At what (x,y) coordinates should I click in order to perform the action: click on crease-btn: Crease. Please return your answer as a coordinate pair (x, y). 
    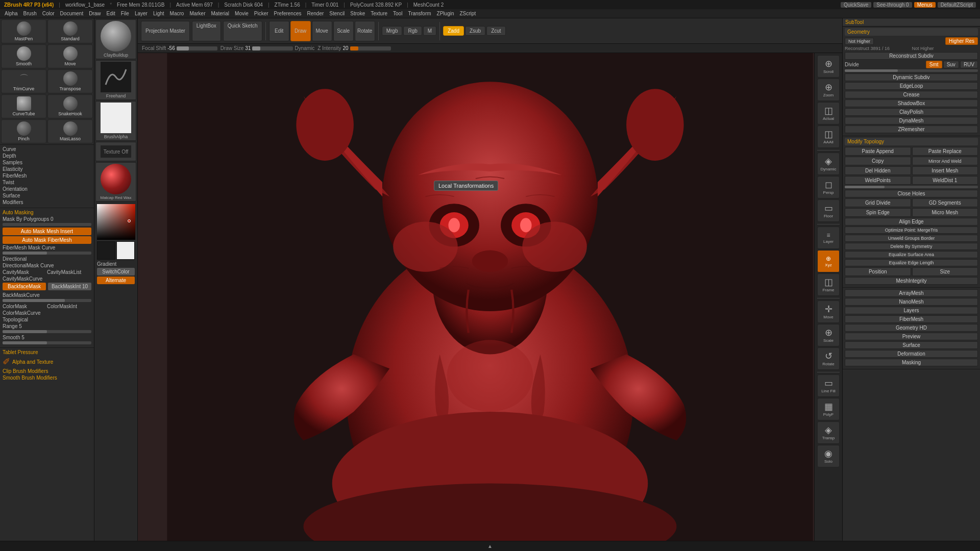
    Looking at the image, I should click on (912, 95).